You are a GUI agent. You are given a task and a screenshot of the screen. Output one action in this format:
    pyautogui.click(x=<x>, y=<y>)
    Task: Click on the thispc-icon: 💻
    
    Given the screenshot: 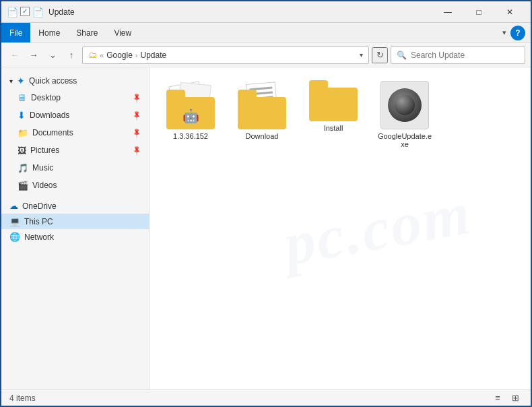 What is the action you would take?
    pyautogui.click(x=15, y=221)
    